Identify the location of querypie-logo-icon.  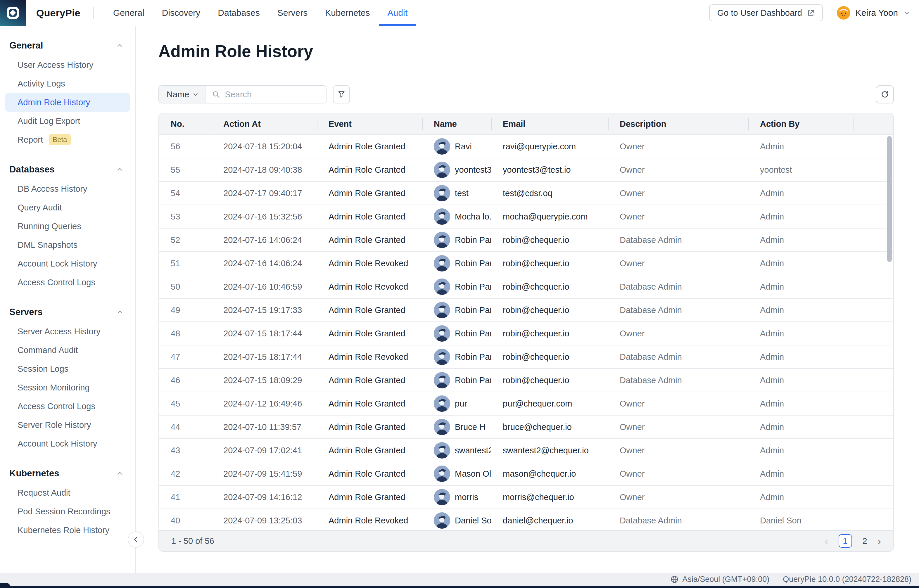
(13, 13).